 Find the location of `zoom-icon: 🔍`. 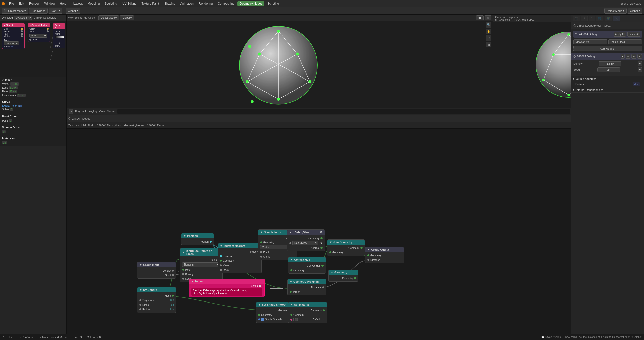

zoom-icon: 🔍 is located at coordinates (489, 25).